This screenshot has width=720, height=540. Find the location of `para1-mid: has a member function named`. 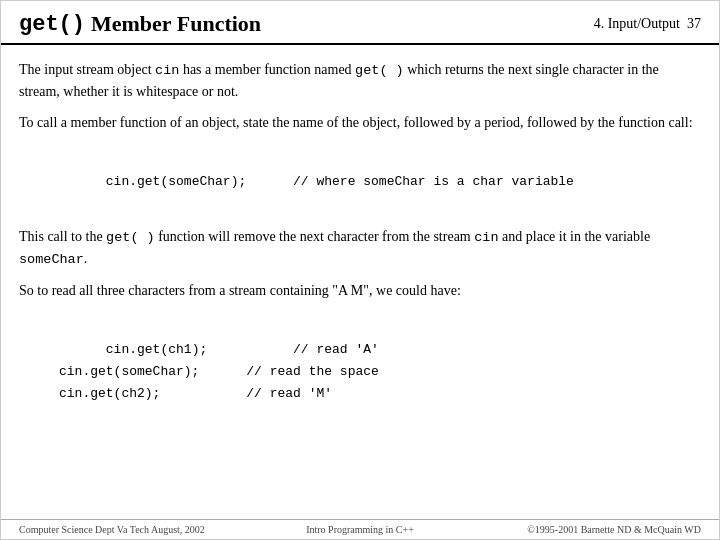

para1-mid: has a member function named is located at coordinates (267, 70).